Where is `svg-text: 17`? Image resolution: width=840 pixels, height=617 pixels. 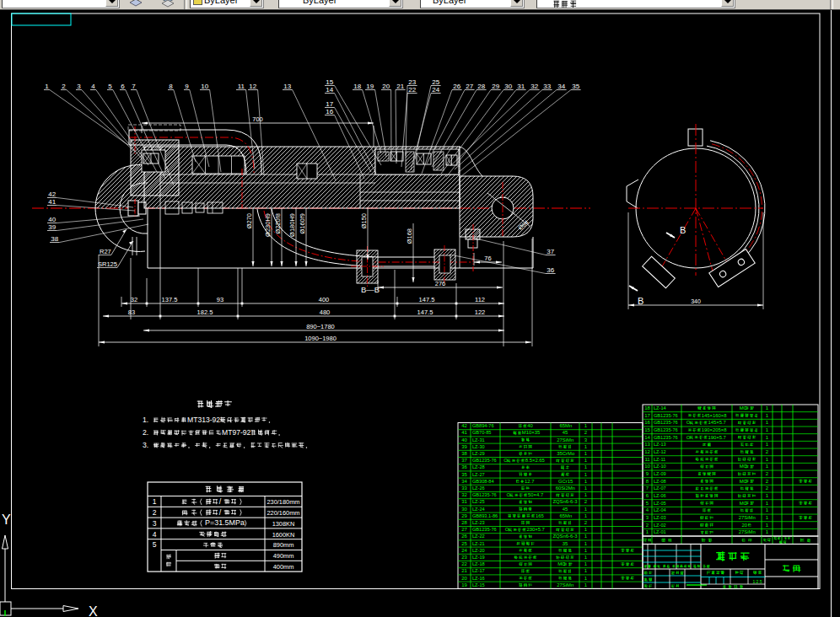 svg-text: 17 is located at coordinates (648, 416).